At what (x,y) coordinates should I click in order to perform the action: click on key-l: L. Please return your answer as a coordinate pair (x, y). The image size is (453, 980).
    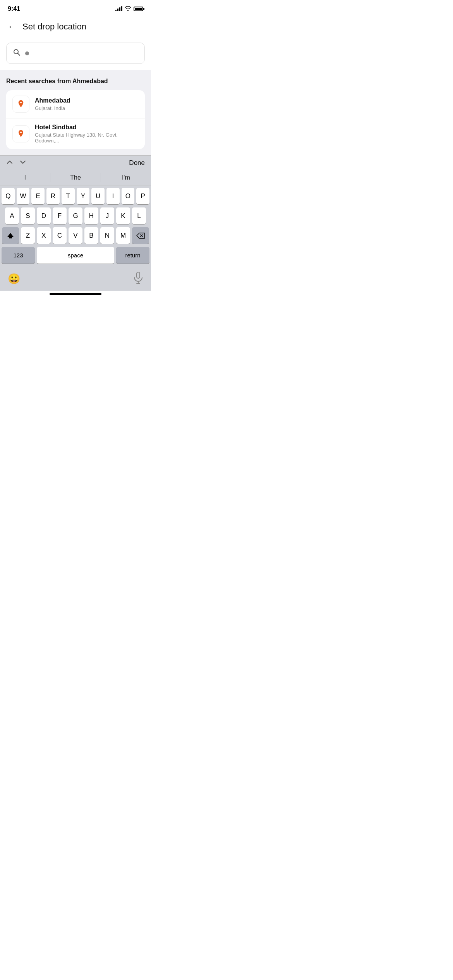
    Looking at the image, I should click on (139, 216).